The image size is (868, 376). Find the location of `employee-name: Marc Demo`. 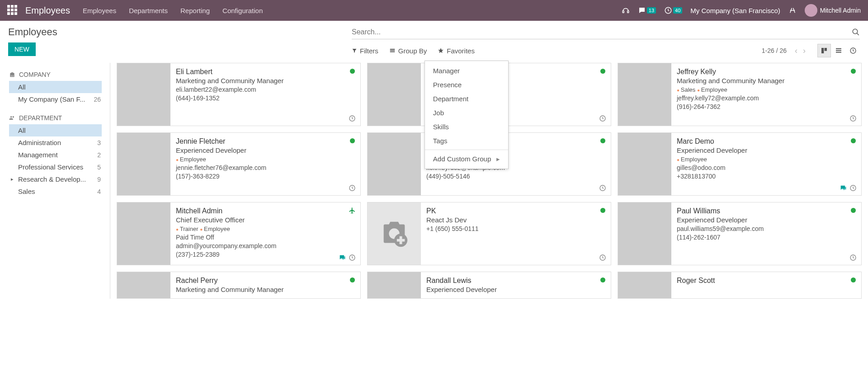

employee-name: Marc Demo is located at coordinates (766, 141).